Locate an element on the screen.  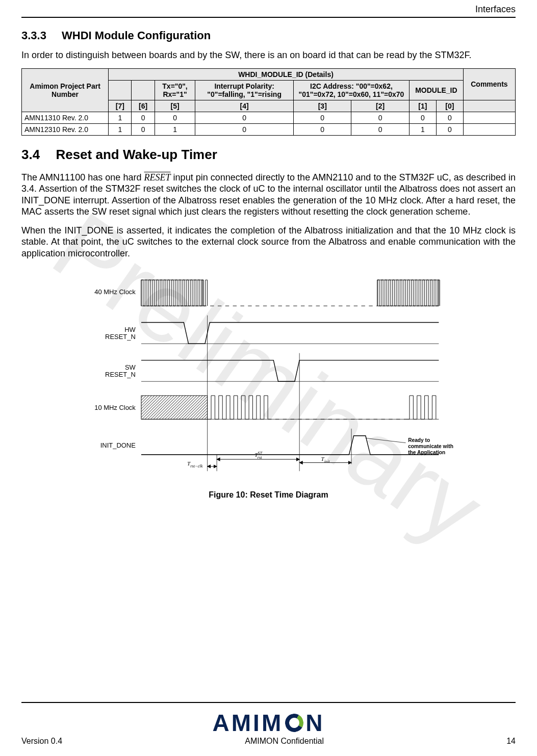
bit-3: [3] is located at coordinates (322, 106).